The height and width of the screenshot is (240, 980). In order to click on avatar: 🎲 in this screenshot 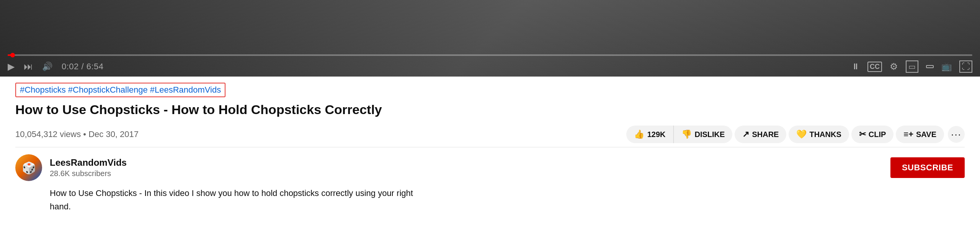, I will do `click(29, 168)`.